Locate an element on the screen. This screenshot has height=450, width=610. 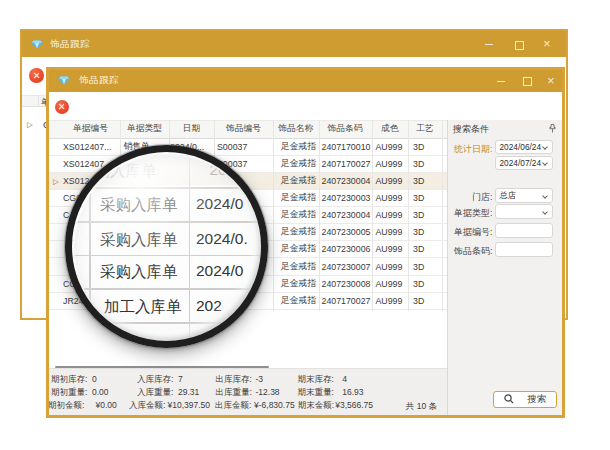
front-close-icon: × is located at coordinates (551, 81).